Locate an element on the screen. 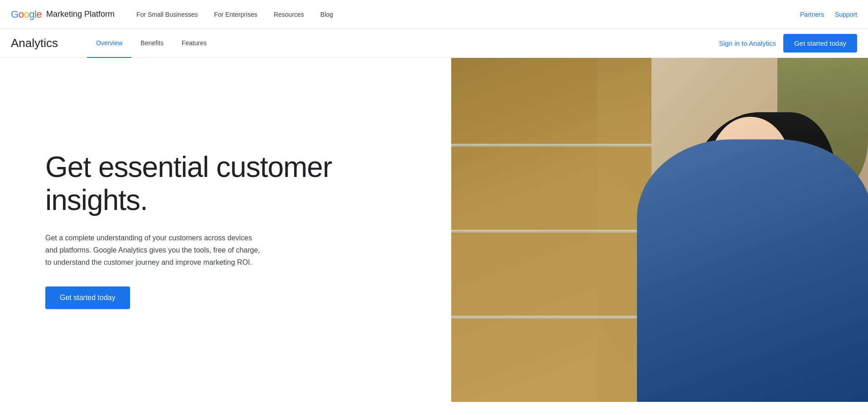 The width and height of the screenshot is (868, 415). get-started-hero-button: Get started today is located at coordinates (88, 298).